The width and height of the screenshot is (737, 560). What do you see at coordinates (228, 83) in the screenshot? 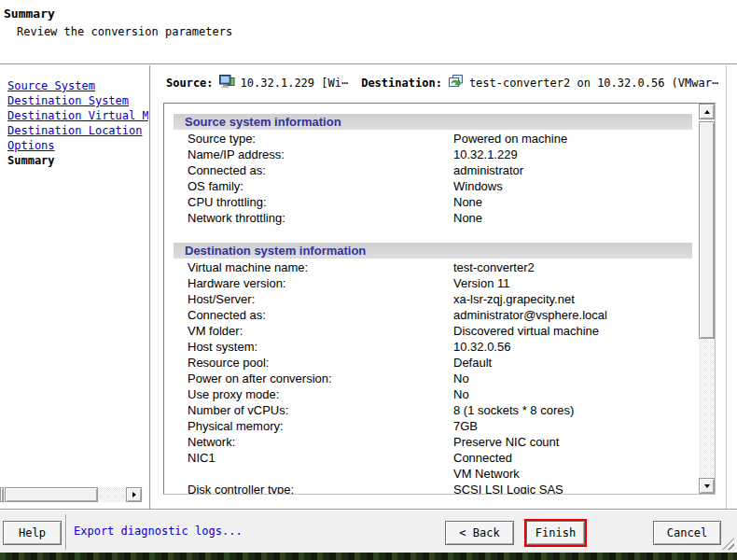
I see `computer-icon` at bounding box center [228, 83].